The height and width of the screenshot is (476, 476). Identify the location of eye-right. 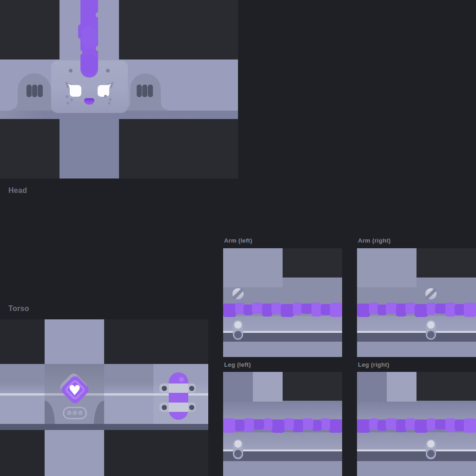
(103, 91).